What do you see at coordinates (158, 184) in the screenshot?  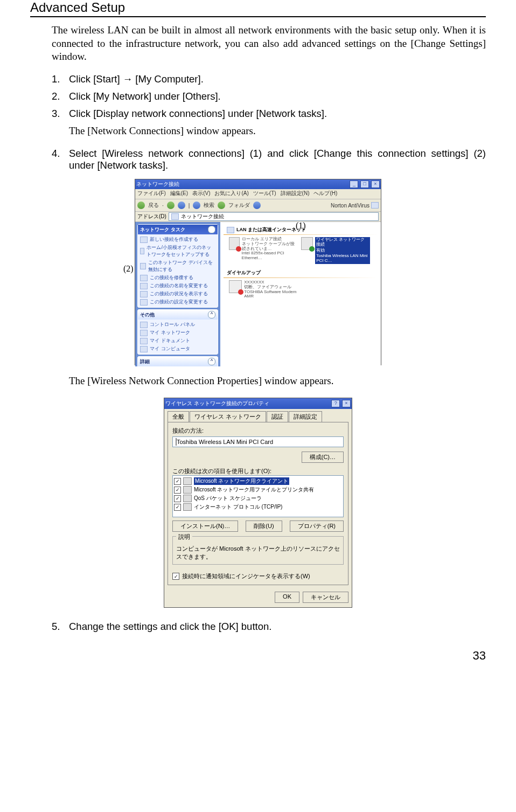 I see `window-title: ネットワーク接続` at bounding box center [158, 184].